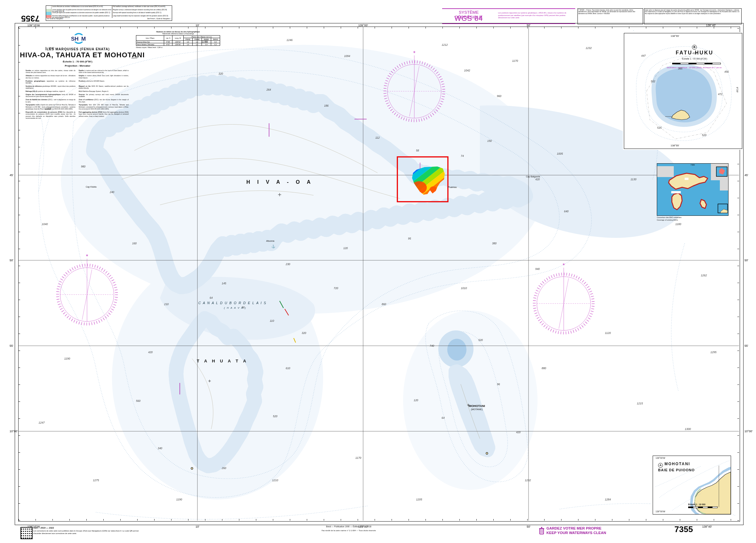  What do you see at coordinates (78, 49) in the screenshot?
I see `chart-subtitle: ÎLES MARQUISES (FENUA ENATA)` at bounding box center [78, 49].